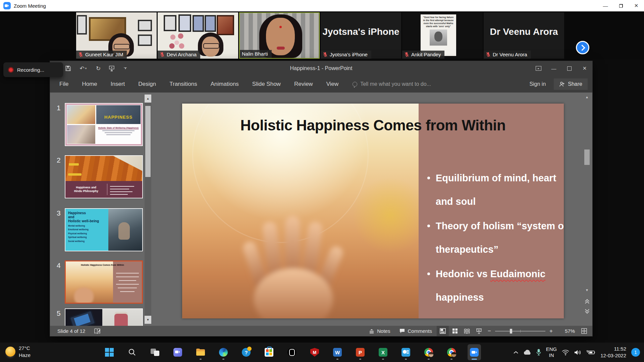  What do you see at coordinates (279, 36) in the screenshot?
I see `participant-tile-nalin-active-speaker: Nalin Bharti` at bounding box center [279, 36].